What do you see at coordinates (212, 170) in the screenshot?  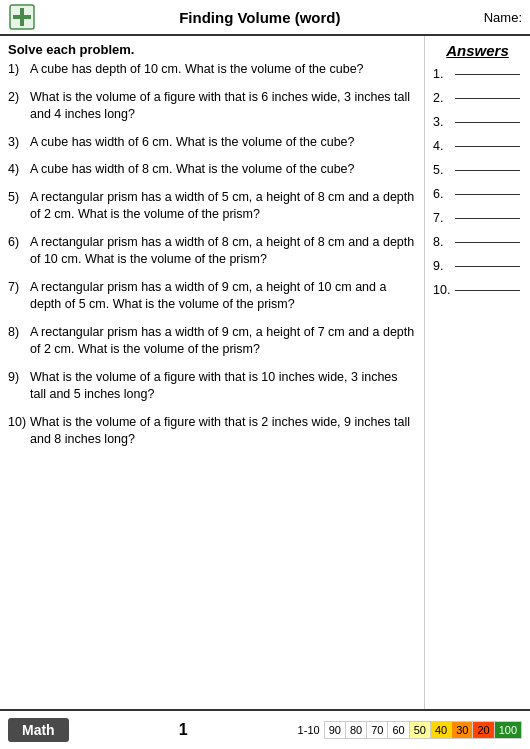 I see `question-item: 4) A cube has width of 8 cm. What is the…` at bounding box center [212, 170].